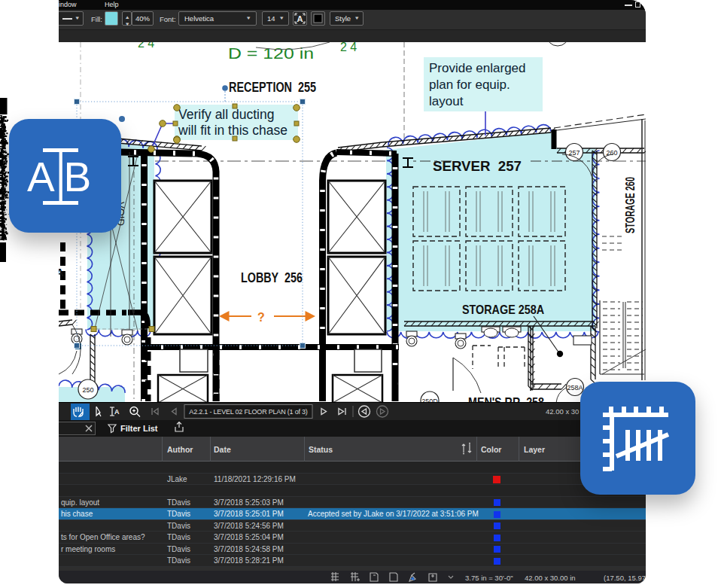 The height and width of the screenshot is (588, 721). I want to click on svg-text: 250, so click(87, 390).